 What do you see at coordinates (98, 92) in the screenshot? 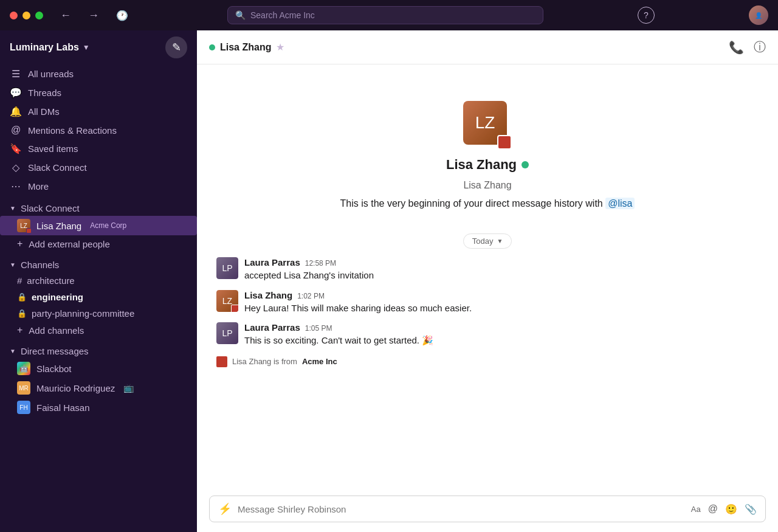
I see `sidebar-item-threads: 💬 Threads` at bounding box center [98, 92].